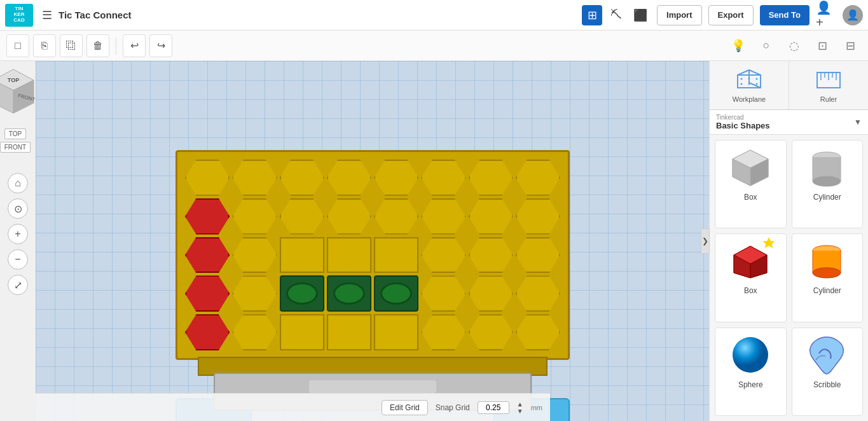  Describe the element at coordinates (616, 15) in the screenshot. I see `nav-build-icon: ⛏` at that location.